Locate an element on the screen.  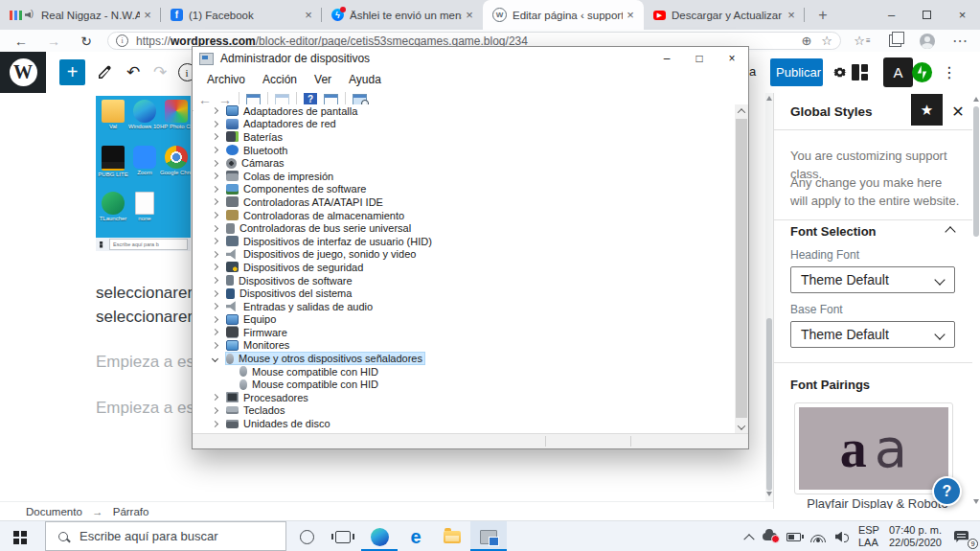
edit-tool-button is located at coordinates (104, 73).